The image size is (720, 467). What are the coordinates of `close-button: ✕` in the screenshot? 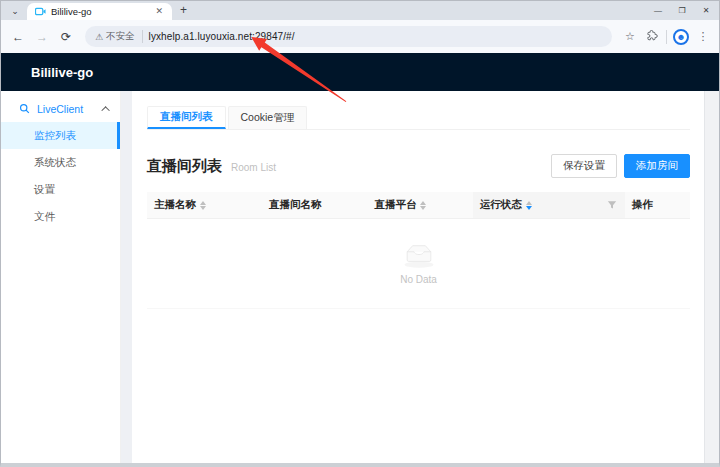 It's located at (706, 10).